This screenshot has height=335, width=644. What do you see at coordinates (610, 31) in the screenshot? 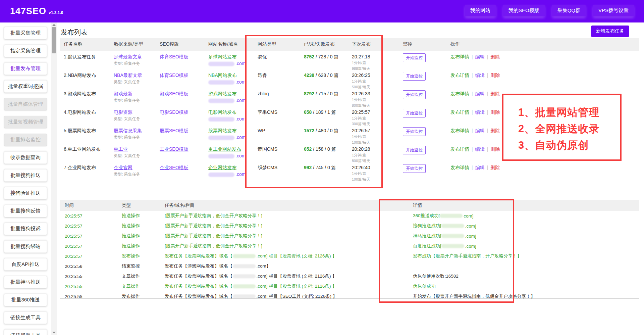
I see `add-publish-task-button: 新增发布任务` at bounding box center [610, 31].